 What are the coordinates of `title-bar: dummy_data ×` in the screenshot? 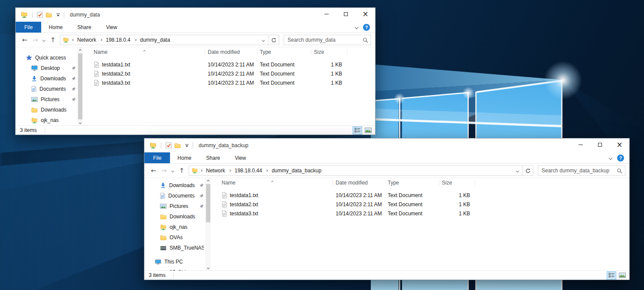 It's located at (195, 15).